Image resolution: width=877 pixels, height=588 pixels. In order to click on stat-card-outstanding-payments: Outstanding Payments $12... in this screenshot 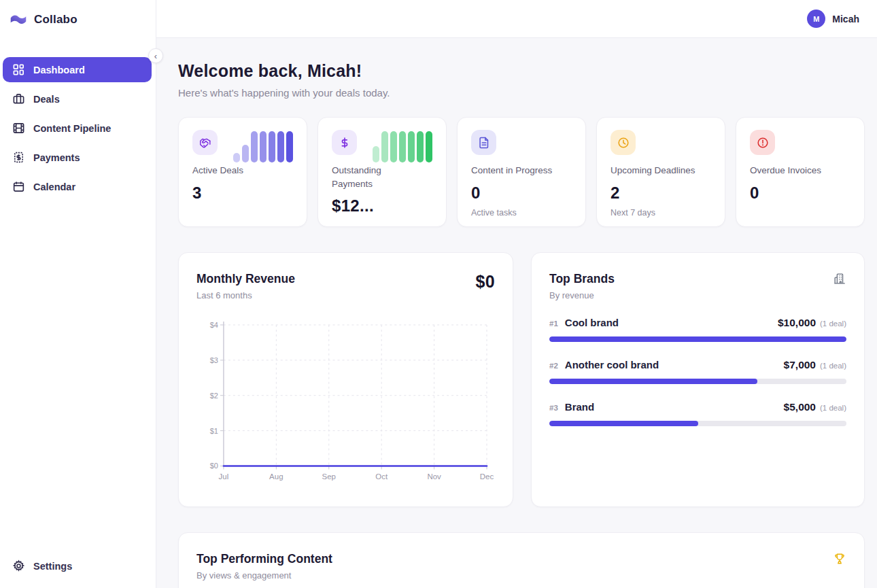, I will do `click(382, 172)`.